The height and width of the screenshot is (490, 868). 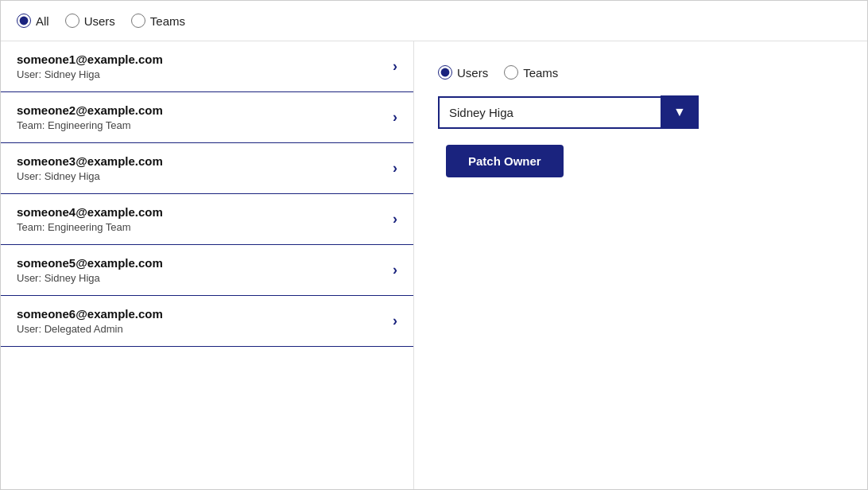 What do you see at coordinates (90, 321) in the screenshot?
I see `list-item-text: someone6@example.com User: Delegated Adm…` at bounding box center [90, 321].